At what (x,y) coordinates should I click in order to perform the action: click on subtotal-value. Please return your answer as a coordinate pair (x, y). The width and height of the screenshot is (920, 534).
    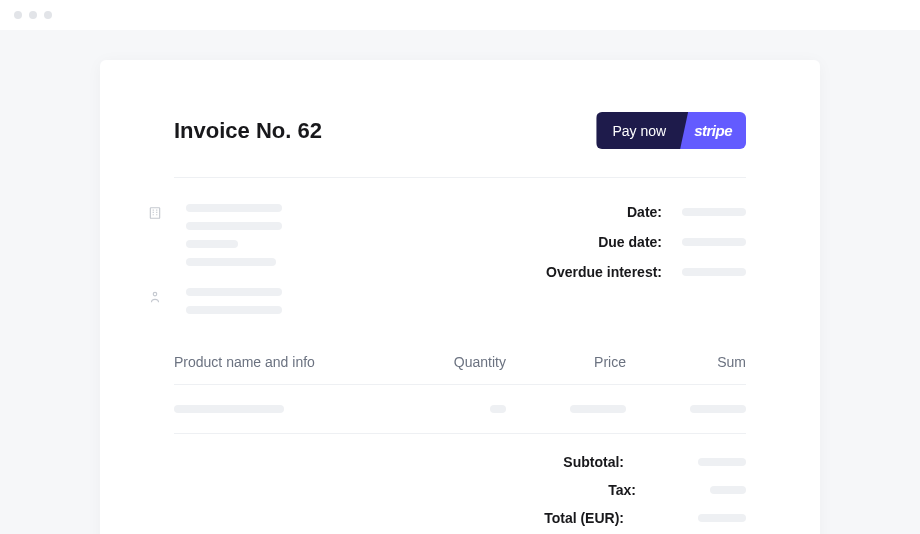
    Looking at the image, I should click on (722, 462).